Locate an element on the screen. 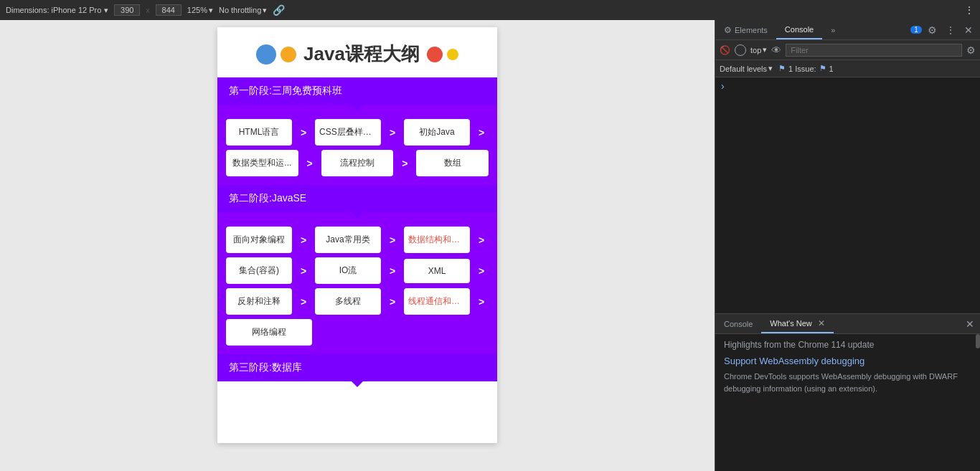 Image resolution: width=980 pixels, height=471 pixels. console-tab-label: Console is located at coordinates (799, 29).